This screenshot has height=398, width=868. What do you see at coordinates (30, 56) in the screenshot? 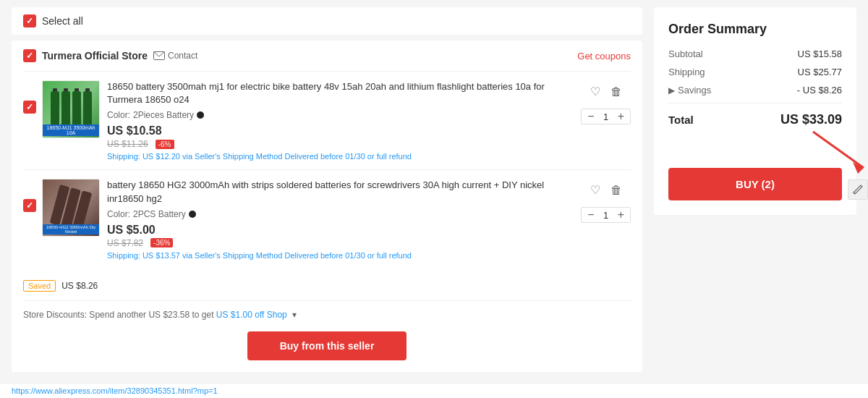
I see `store-checkbox` at bounding box center [30, 56].